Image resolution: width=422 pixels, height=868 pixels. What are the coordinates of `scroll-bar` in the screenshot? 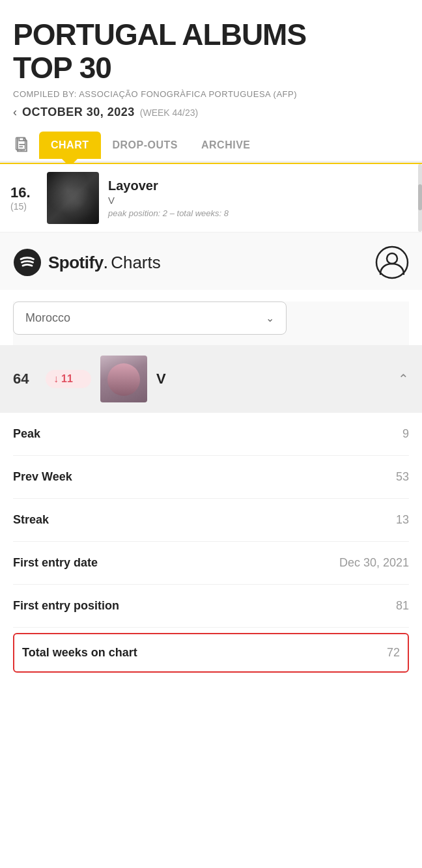 It's located at (420, 198).